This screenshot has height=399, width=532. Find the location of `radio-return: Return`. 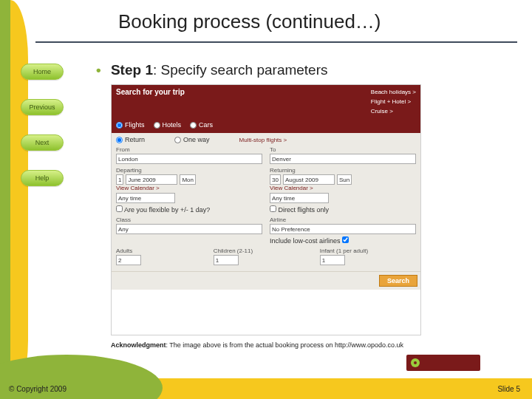

radio-return: Return is located at coordinates (130, 140).